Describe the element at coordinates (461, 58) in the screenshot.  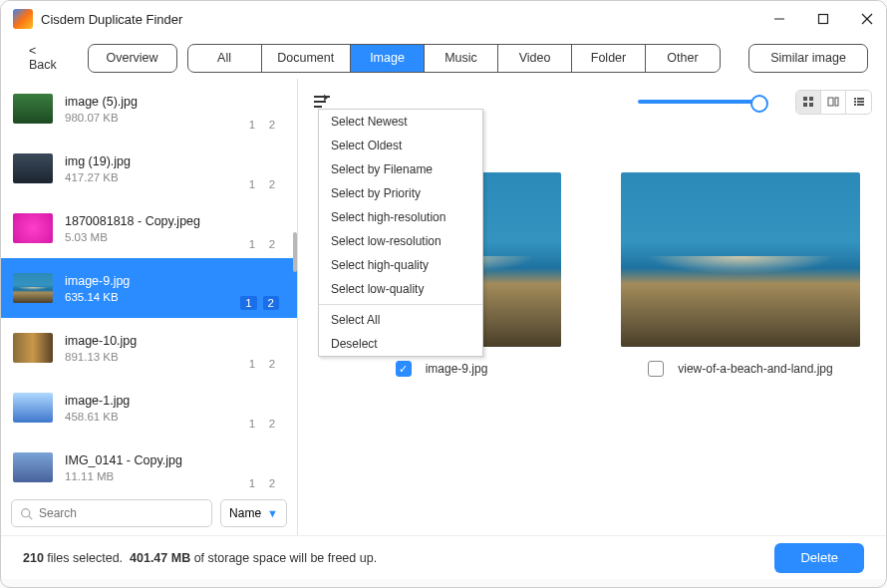
I see `tab-music: Music` at that location.